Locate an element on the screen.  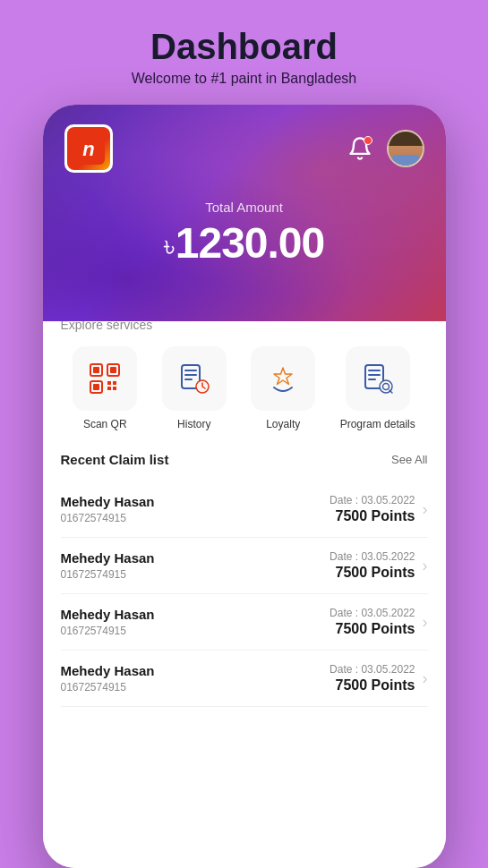
logo-box: n is located at coordinates (89, 149).